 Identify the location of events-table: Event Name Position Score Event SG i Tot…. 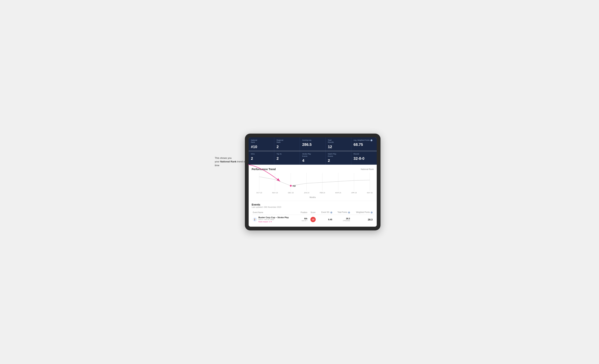
(313, 217).